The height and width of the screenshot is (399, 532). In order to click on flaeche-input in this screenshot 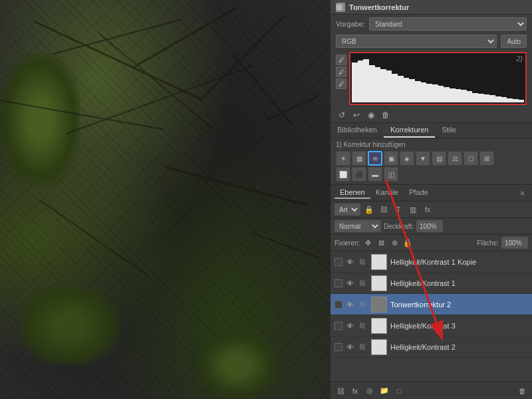, I will do `click(515, 243)`.